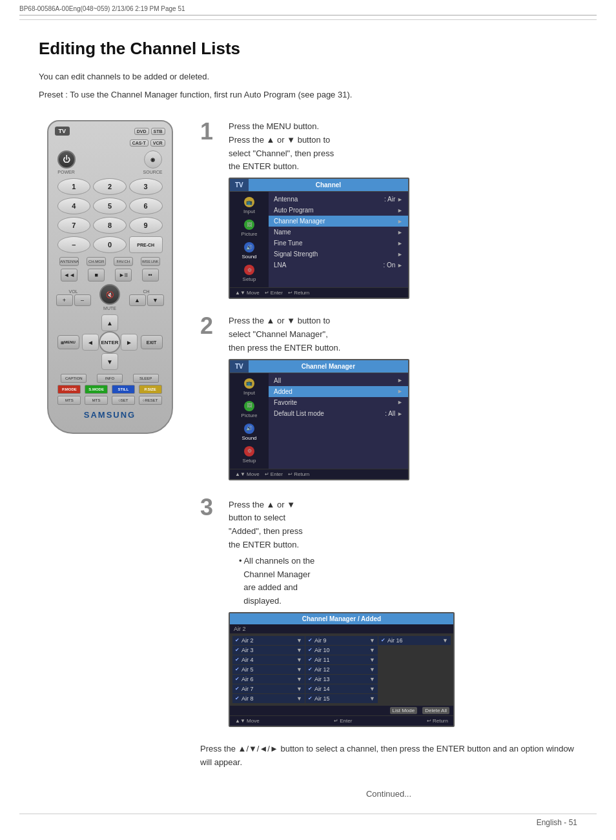  I want to click on remote-dpad-up: ▲, so click(110, 323).